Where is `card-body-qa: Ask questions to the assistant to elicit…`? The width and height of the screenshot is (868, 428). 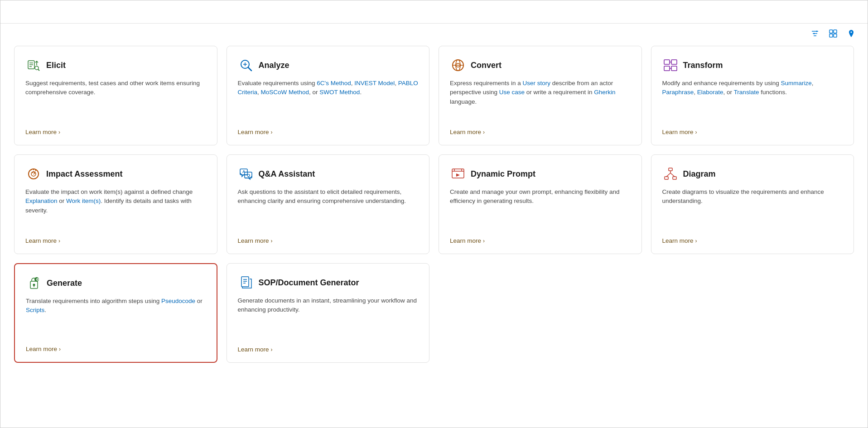 card-body-qa: Ask questions to the assistant to elicit… is located at coordinates (328, 208).